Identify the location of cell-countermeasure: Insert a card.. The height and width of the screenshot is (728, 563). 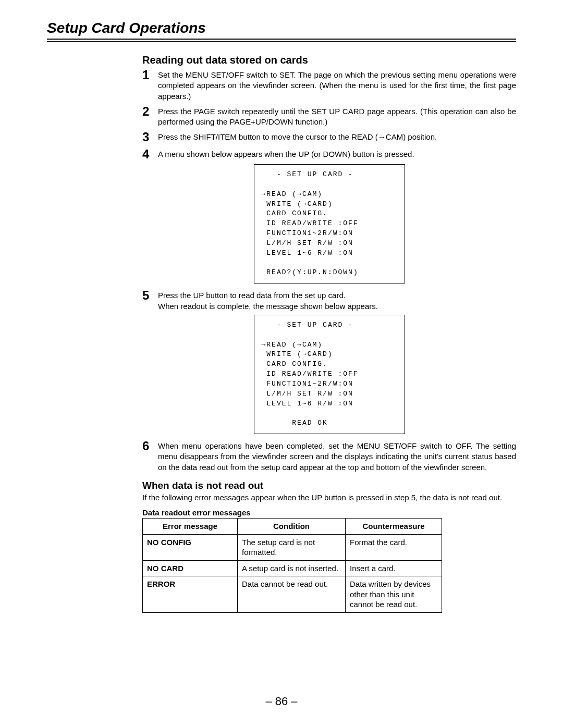
(394, 568).